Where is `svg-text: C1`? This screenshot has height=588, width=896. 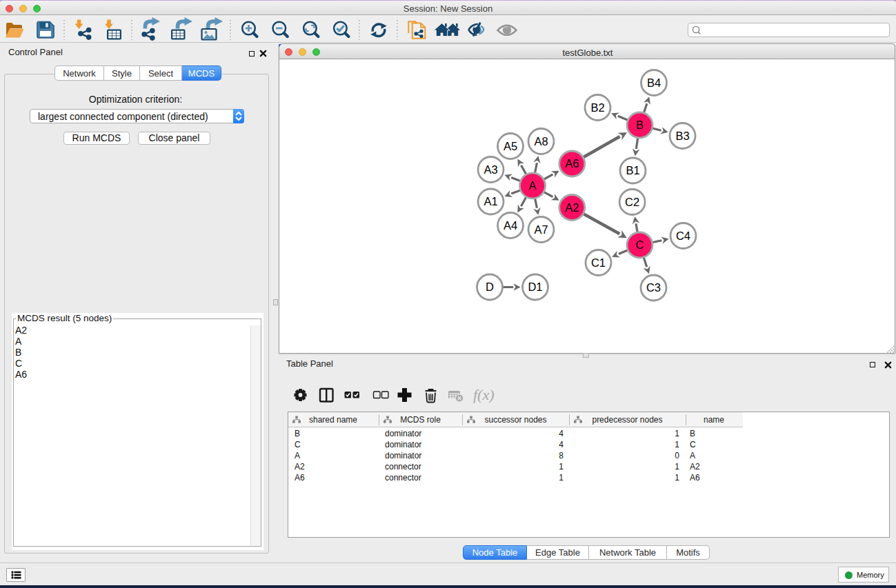 svg-text: C1 is located at coordinates (599, 263).